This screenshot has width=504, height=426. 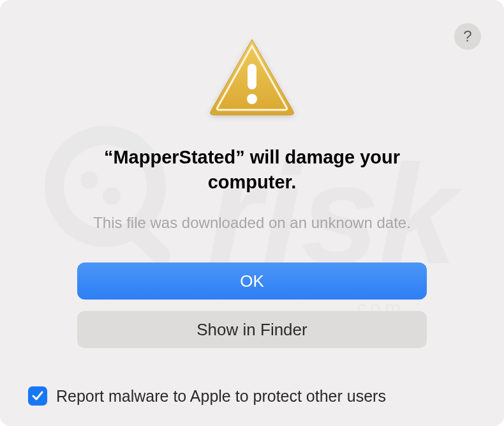 What do you see at coordinates (252, 170) in the screenshot?
I see `dialog-title: “MapperStated” will damage your computer…` at bounding box center [252, 170].